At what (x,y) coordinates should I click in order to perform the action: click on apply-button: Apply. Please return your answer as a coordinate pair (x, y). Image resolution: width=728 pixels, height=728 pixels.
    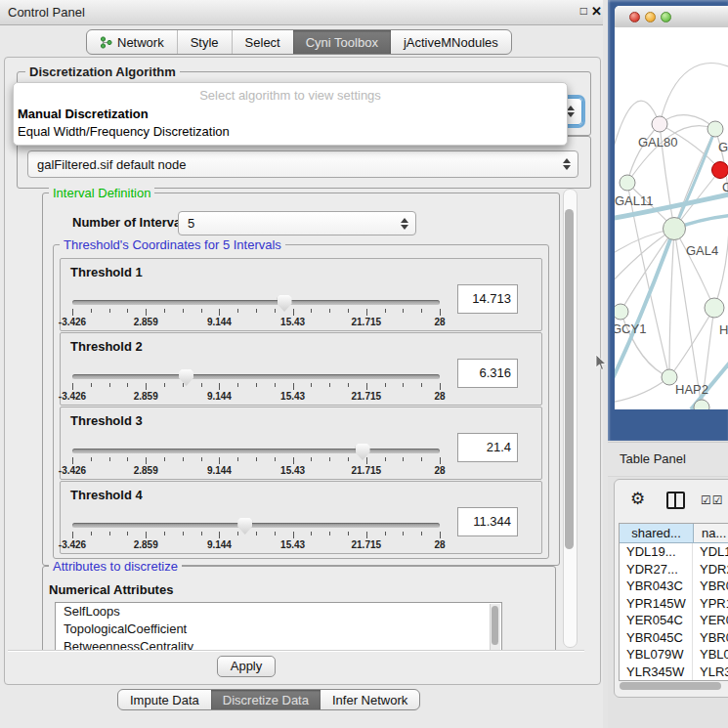
    Looking at the image, I should click on (246, 666).